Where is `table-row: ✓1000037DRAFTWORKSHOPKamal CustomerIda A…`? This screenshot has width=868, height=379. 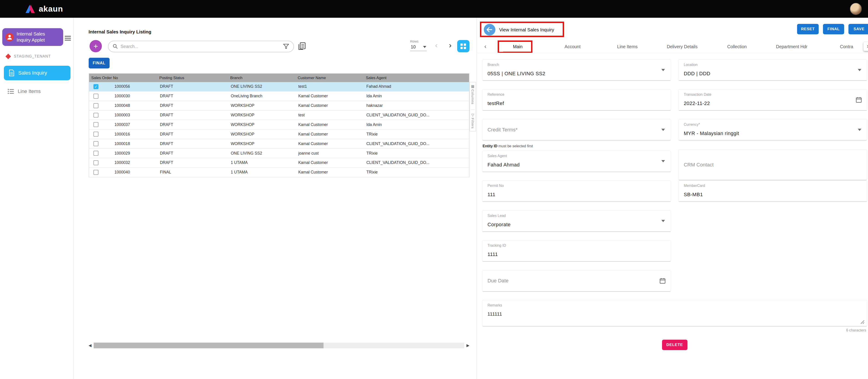 table-row: ✓1000037DRAFTWORKSHOPKamal CustomerIda A… is located at coordinates (279, 125).